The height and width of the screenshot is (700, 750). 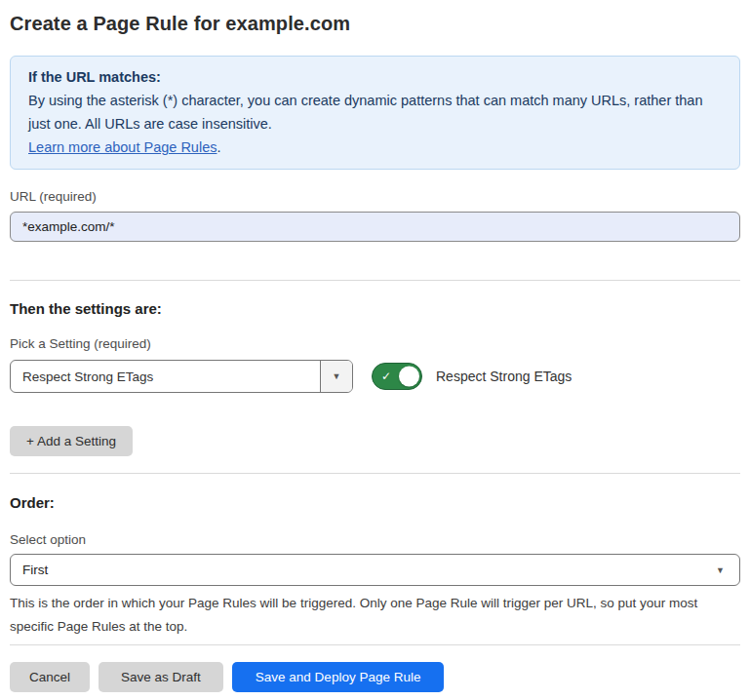 What do you see at coordinates (375, 147) in the screenshot?
I see `info-box-link-line: Learn more about Page Rules.` at bounding box center [375, 147].